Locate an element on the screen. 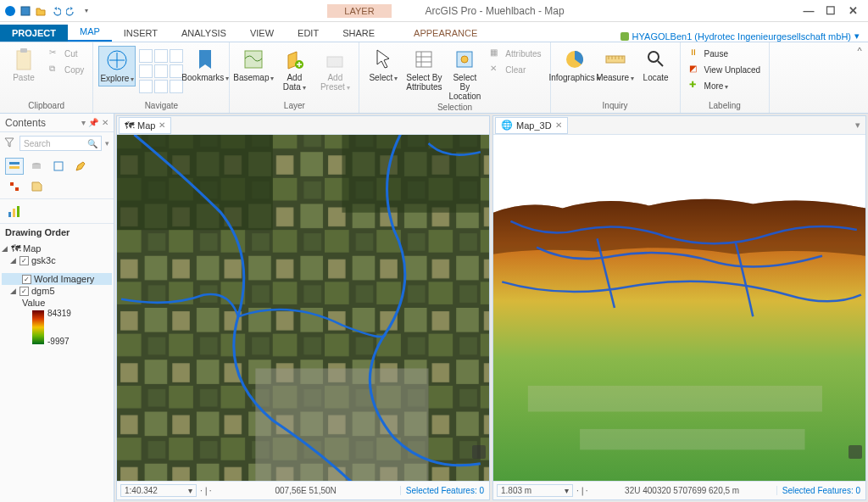 The width and height of the screenshot is (868, 502). selected-features-3d: Selected Features: 0 is located at coordinates (821, 490).